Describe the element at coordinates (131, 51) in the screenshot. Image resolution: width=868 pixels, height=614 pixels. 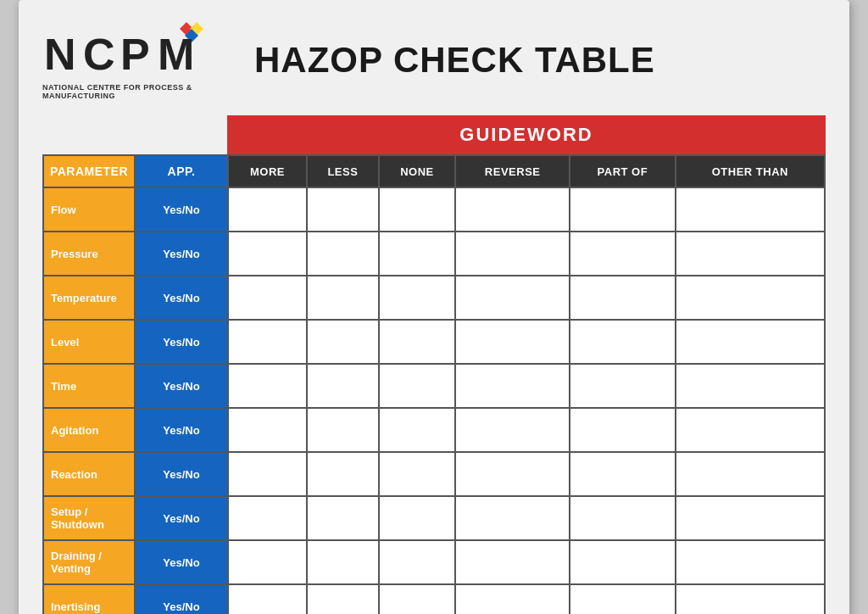
I see `logo-svg: N C P M` at that location.